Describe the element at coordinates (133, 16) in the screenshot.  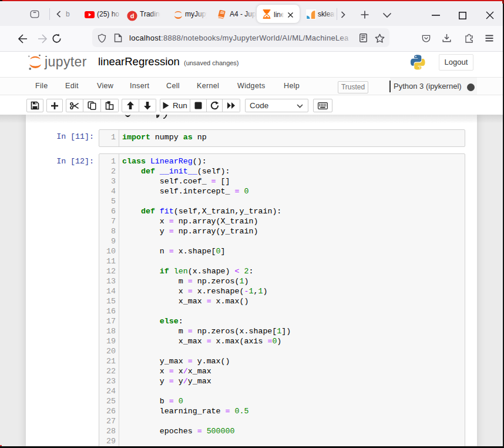
I see `svg-text: d` at that location.